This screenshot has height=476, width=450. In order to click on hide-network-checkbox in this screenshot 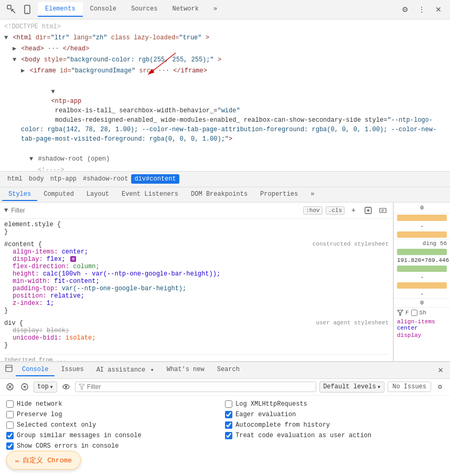, I will do `click(10, 404)`.